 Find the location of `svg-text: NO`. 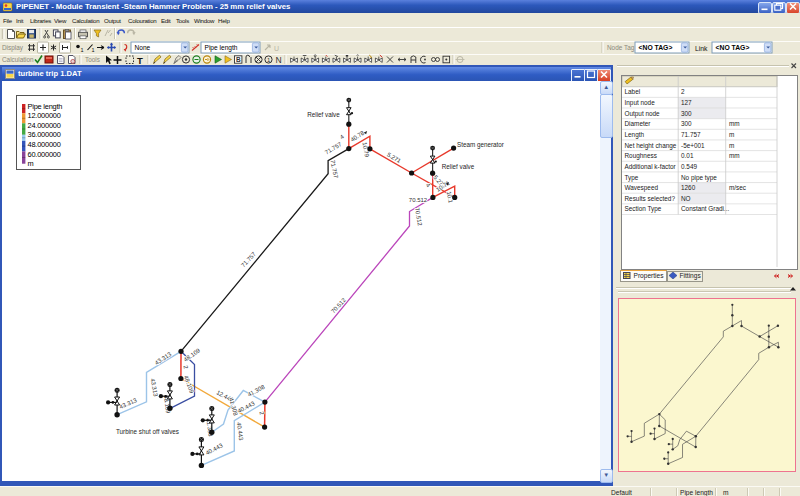

svg-text: NO is located at coordinates (686, 198).